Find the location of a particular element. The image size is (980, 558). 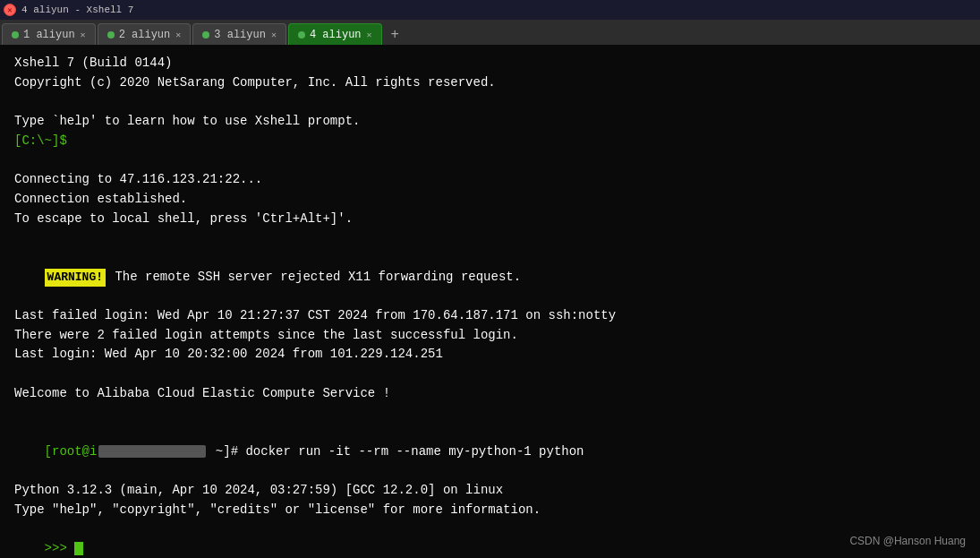

term-line-13: Last login: Wed Apr 10 20:32:00 2024 fro… is located at coordinates (490, 355).